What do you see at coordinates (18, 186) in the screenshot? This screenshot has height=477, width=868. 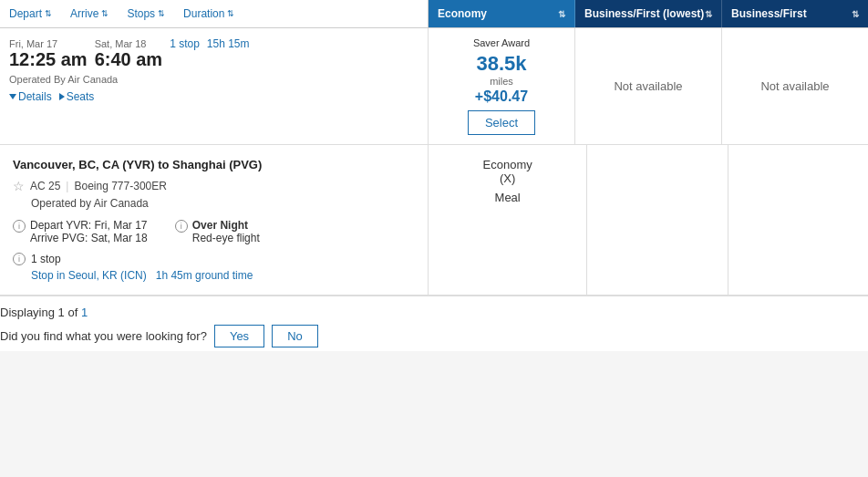 I see `star-icon: ☆` at bounding box center [18, 186].